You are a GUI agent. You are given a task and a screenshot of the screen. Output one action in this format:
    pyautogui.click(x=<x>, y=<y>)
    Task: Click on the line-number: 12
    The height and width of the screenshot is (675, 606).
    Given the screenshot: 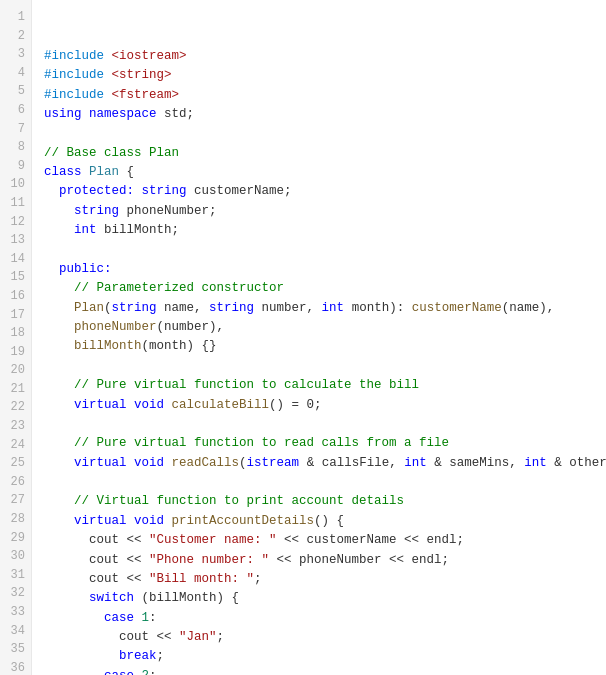 What is the action you would take?
    pyautogui.click(x=16, y=222)
    